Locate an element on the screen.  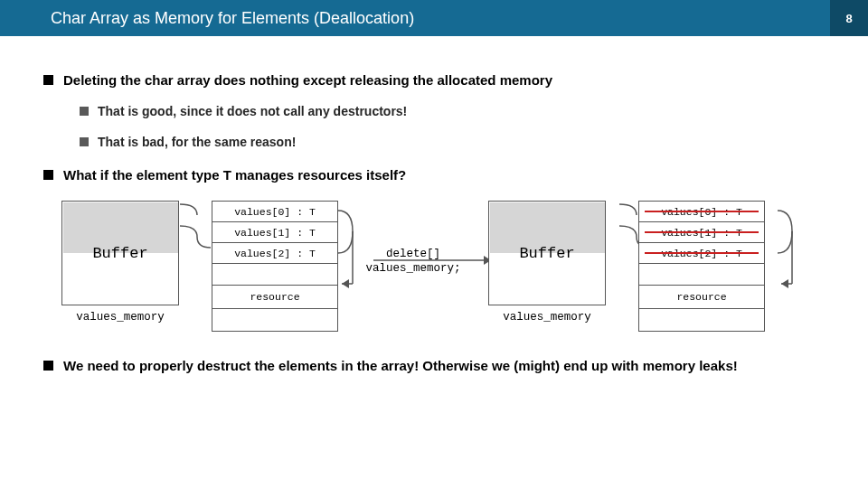
bullet-1-text: Deleting the char array does nothing exc… is located at coordinates (307, 80).